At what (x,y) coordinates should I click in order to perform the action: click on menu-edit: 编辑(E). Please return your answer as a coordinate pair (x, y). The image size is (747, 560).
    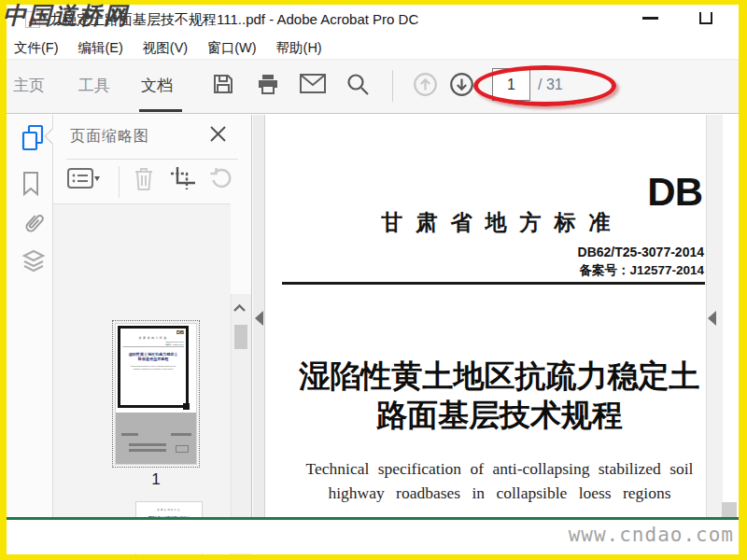
    Looking at the image, I should click on (101, 49).